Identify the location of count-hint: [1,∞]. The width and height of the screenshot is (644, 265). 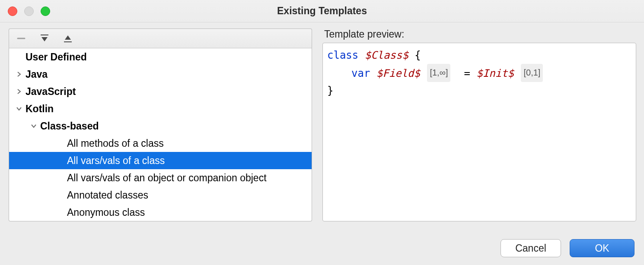
(439, 73).